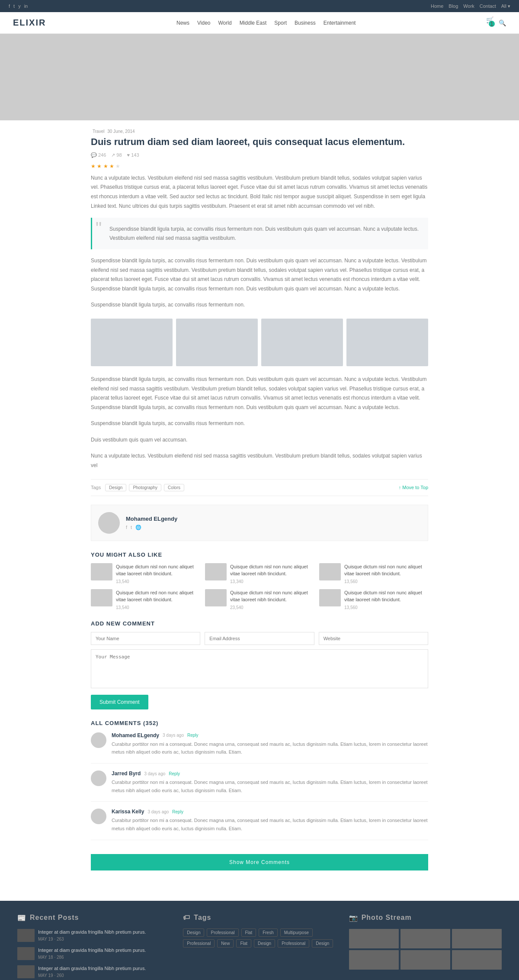 The image size is (519, 980). Describe the element at coordinates (260, 574) in the screenshot. I see `related-item-1: Quisque dictum nisl non nunc aliquet vit…` at that location.